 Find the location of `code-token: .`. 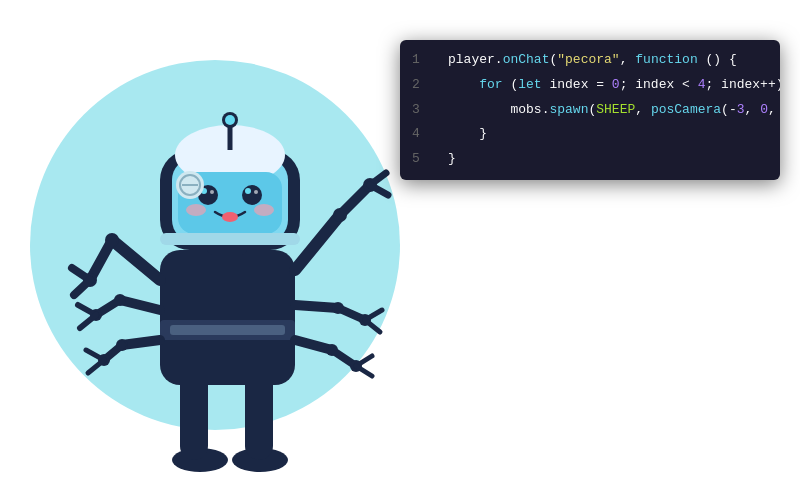

code-token: . is located at coordinates (499, 60).